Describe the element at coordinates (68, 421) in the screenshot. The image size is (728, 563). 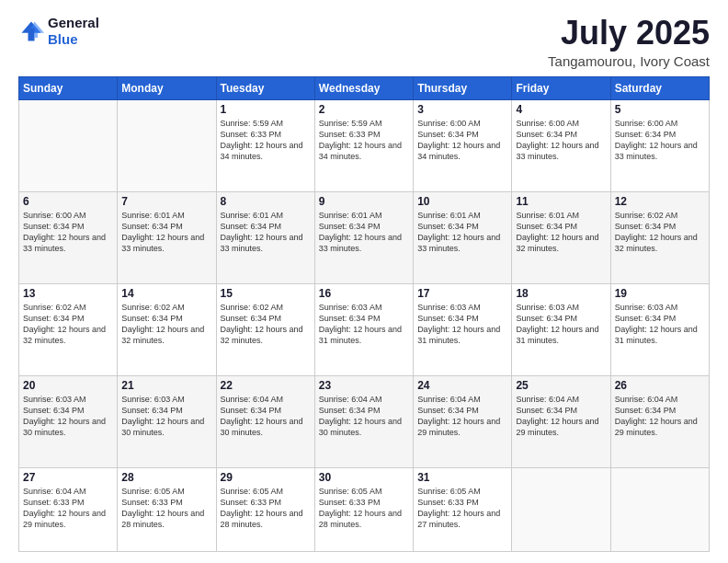
I see `calendar-cell: 20Sunrise: 6:03 AM Sunset: 6:34 PM Dayli…` at that location.